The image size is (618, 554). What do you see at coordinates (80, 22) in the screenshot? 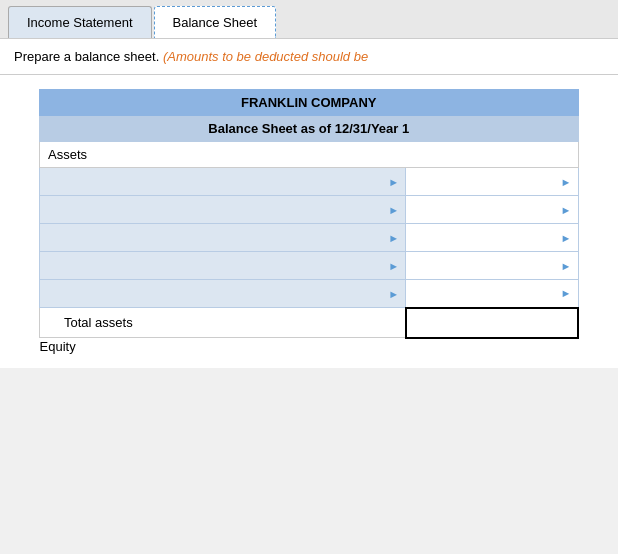
I see `tab-income-statement: Income Statement` at bounding box center [80, 22].